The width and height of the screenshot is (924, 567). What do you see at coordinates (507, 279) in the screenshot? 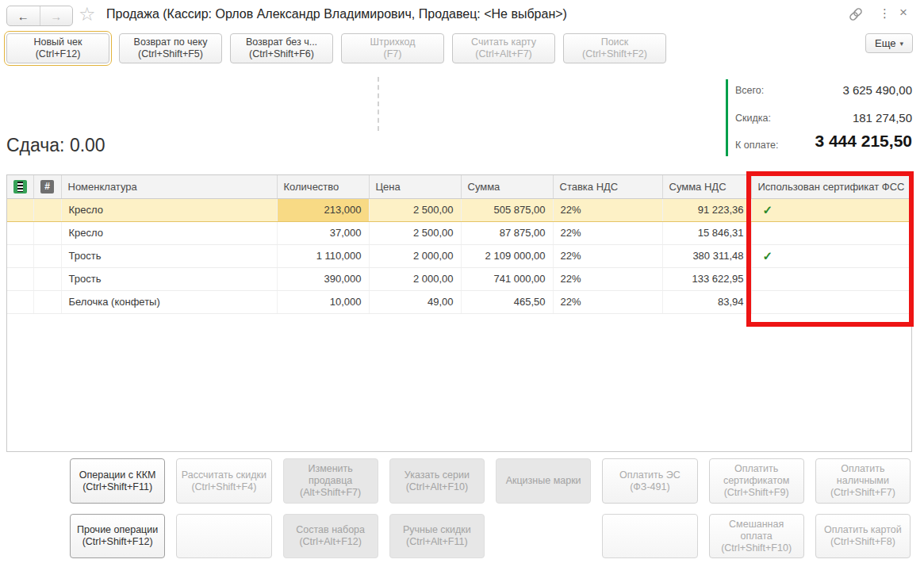
I see `cell-sum: 741 000,00` at bounding box center [507, 279].